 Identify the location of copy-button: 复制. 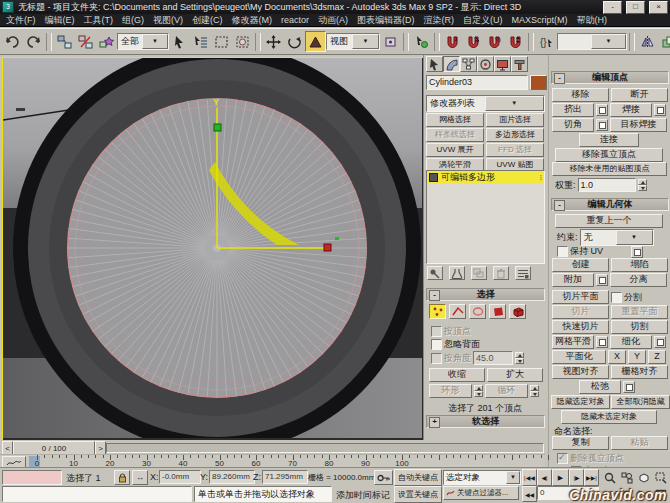
(580, 443).